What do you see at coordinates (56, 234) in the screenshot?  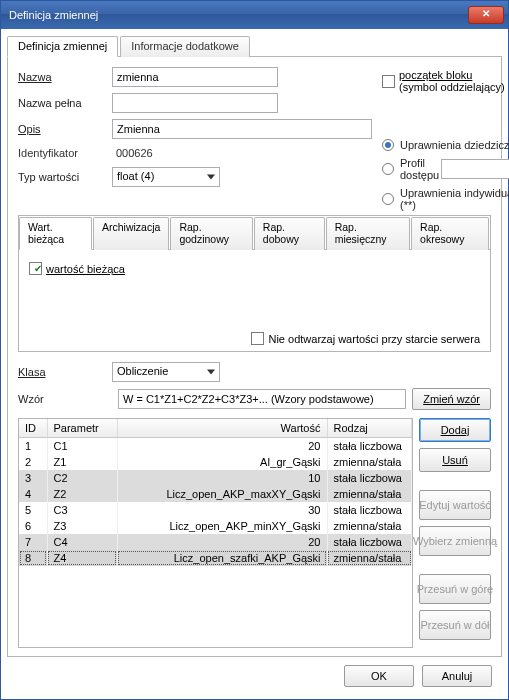 I see `inner-tab-biezaca: Wart. bieżąca` at bounding box center [56, 234].